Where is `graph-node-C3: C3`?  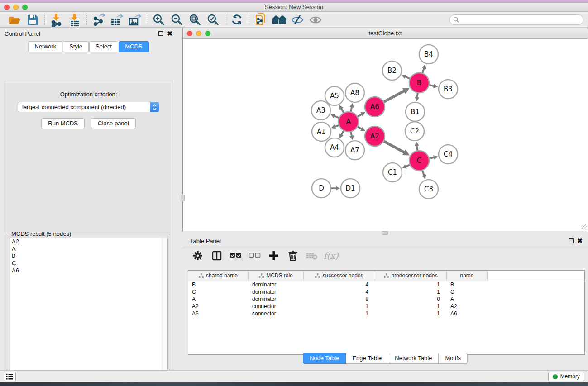
graph-node-C3: C3 is located at coordinates (429, 189).